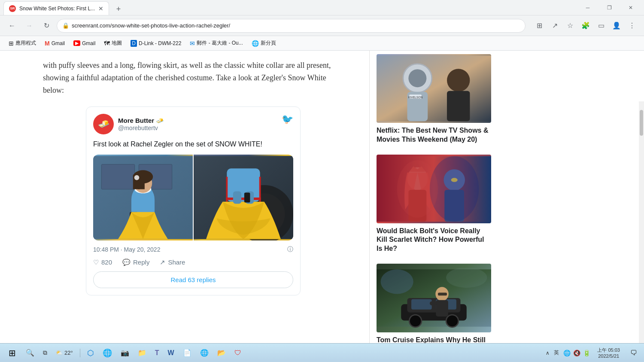 The width and height of the screenshot is (644, 362). What do you see at coordinates (103, 262) in the screenshot?
I see `tweet-like-button: ♡ 820` at bounding box center [103, 262].